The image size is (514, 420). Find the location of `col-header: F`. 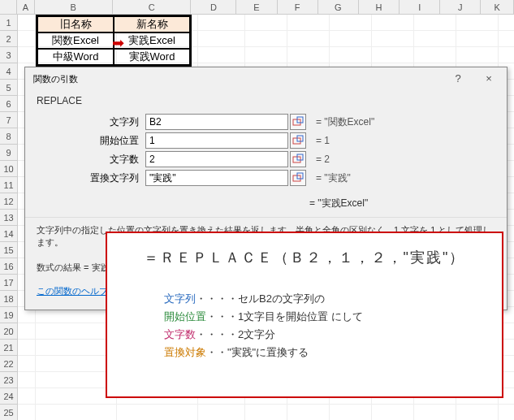

col-header: F is located at coordinates (298, 7).